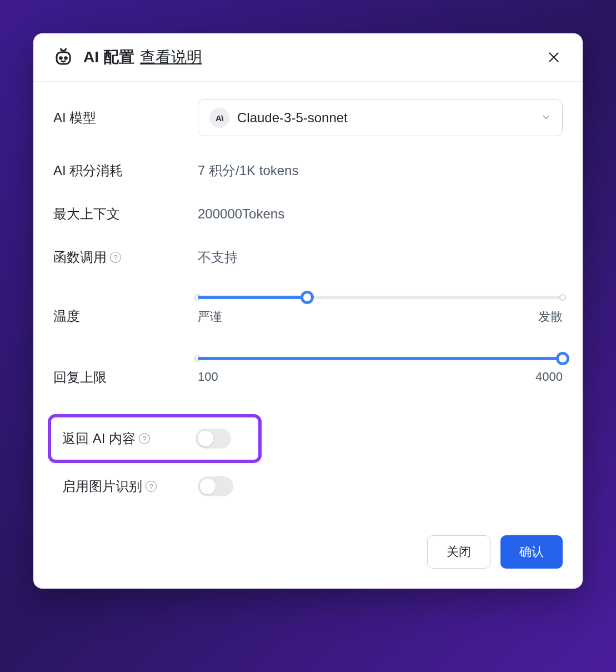 This screenshot has width=616, height=672. I want to click on label-return-ai: 返回 AI 内容 ?, so click(129, 439).